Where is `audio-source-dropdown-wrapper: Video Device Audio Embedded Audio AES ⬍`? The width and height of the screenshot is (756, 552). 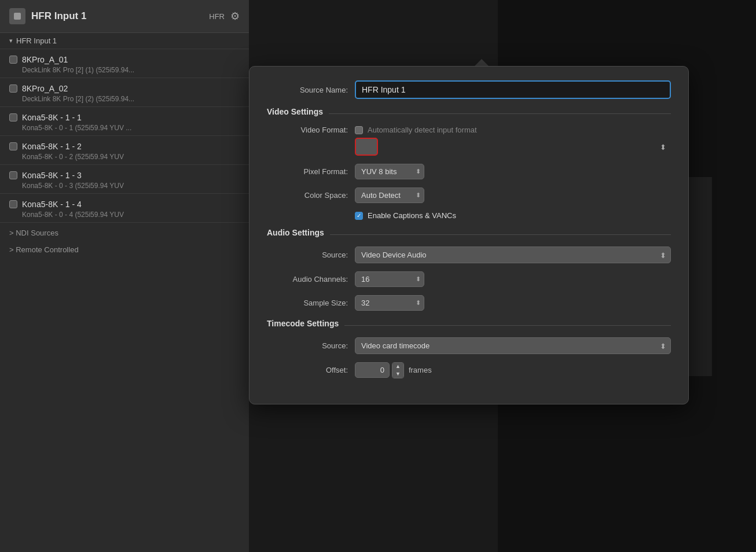 audio-source-dropdown-wrapper: Video Device Audio Embedded Audio AES ⬍ is located at coordinates (513, 255).